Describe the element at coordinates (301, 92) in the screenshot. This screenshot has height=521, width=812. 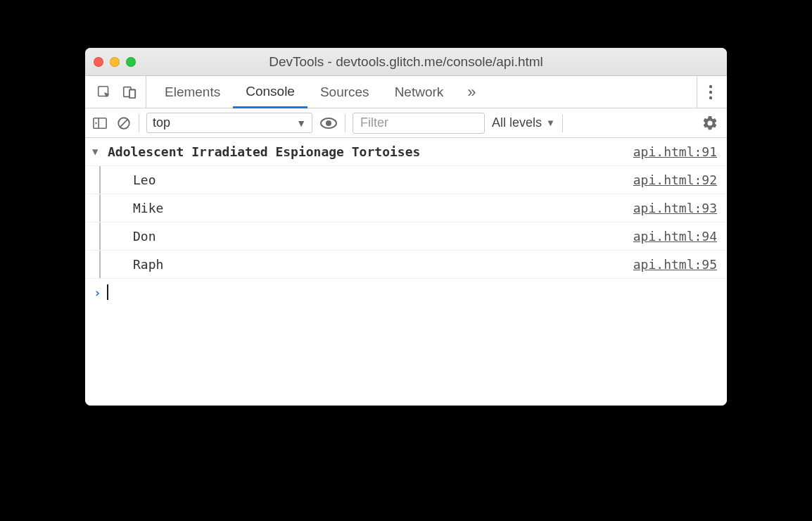
I see `tabs: Elements Console Sources Network` at that location.